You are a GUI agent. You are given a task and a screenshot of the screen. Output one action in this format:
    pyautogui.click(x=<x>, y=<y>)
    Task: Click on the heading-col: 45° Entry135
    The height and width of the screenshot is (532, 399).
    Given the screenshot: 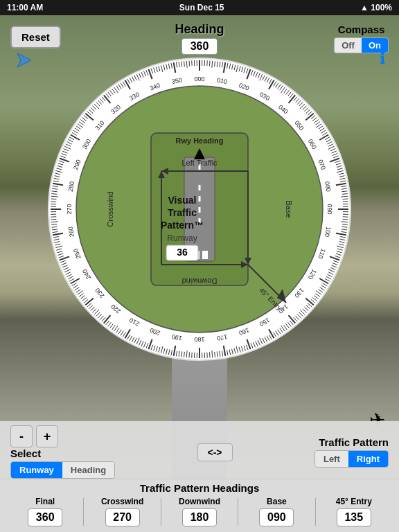 What is the action you would take?
    pyautogui.click(x=354, y=511)
    